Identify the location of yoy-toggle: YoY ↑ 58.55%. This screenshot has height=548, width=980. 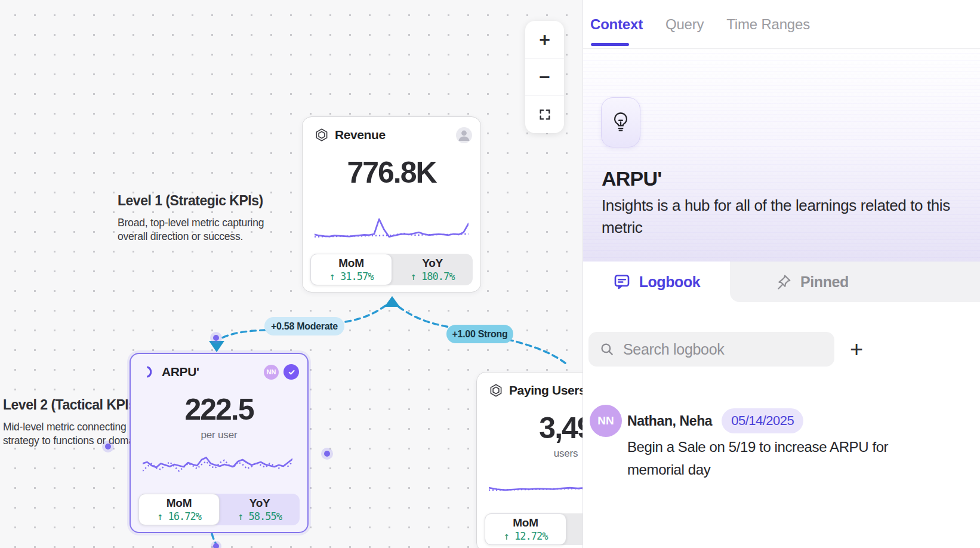
(260, 510).